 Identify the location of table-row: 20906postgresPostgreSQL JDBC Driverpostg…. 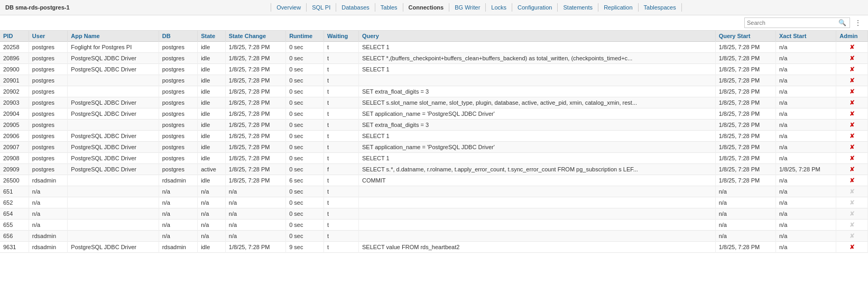
(434, 136).